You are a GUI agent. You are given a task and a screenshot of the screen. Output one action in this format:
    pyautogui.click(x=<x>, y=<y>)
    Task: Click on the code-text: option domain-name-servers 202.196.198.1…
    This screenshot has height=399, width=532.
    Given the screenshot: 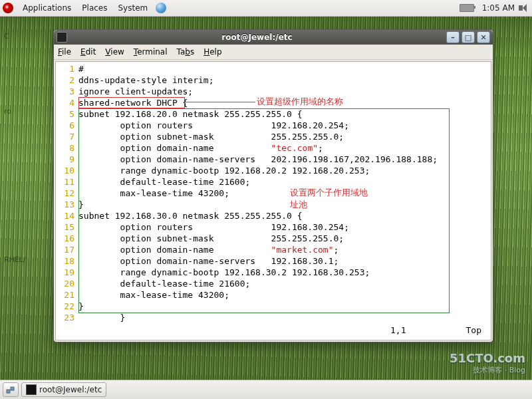 What is the action you would take?
    pyautogui.click(x=283, y=160)
    